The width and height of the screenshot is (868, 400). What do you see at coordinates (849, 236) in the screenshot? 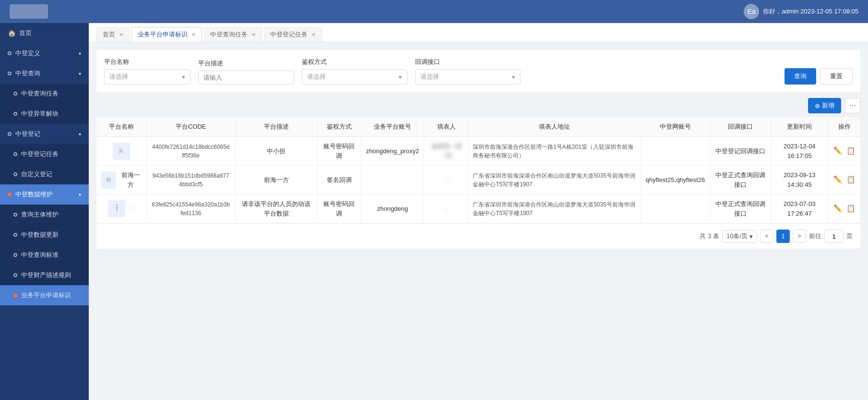
I see `page-label: 页` at bounding box center [849, 236].